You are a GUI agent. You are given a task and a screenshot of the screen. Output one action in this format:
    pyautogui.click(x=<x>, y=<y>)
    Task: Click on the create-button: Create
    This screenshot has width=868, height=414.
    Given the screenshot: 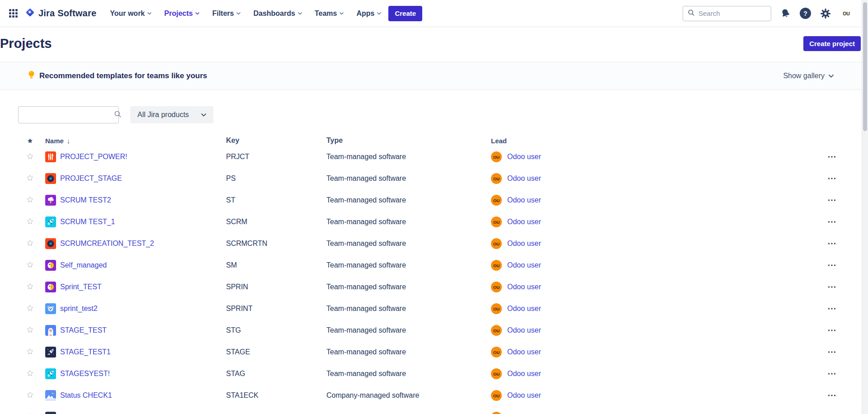 What is the action you would take?
    pyautogui.click(x=405, y=14)
    